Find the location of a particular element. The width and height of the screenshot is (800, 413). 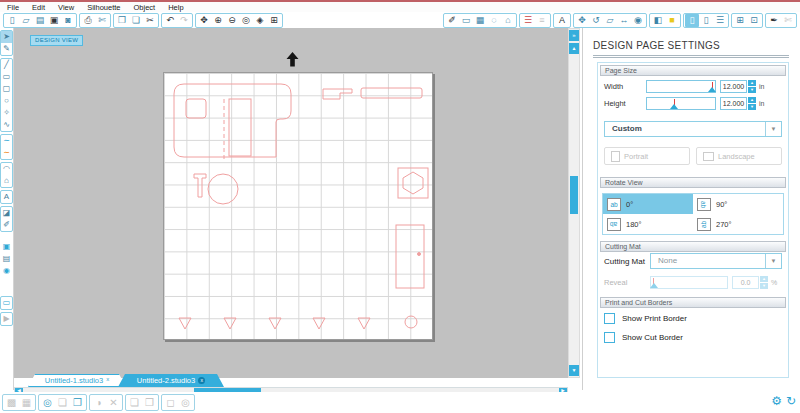

delete-icon: ✕ is located at coordinates (114, 402).